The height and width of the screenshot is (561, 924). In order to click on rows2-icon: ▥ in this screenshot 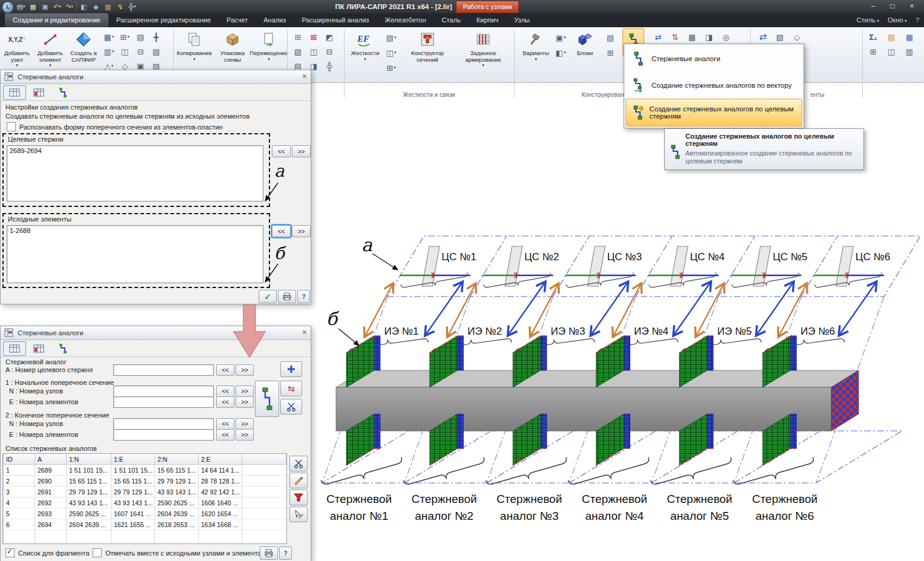, I will do `click(909, 51)`.